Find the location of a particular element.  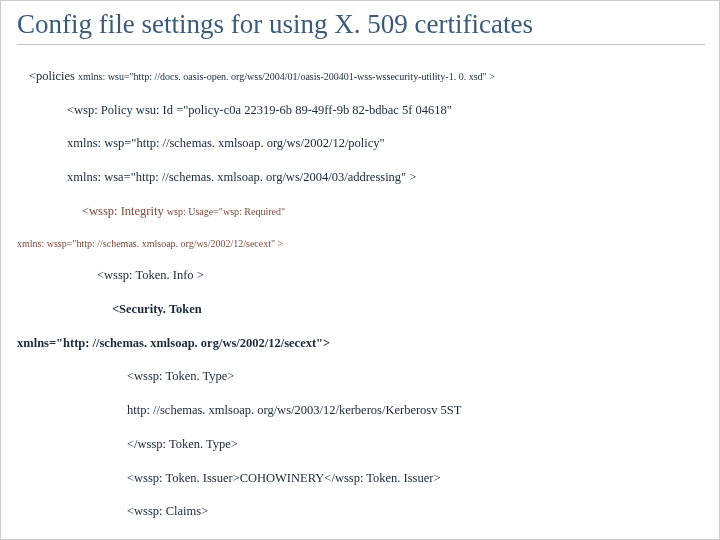

claims-open: <wssp: Claims> is located at coordinates (361, 512).